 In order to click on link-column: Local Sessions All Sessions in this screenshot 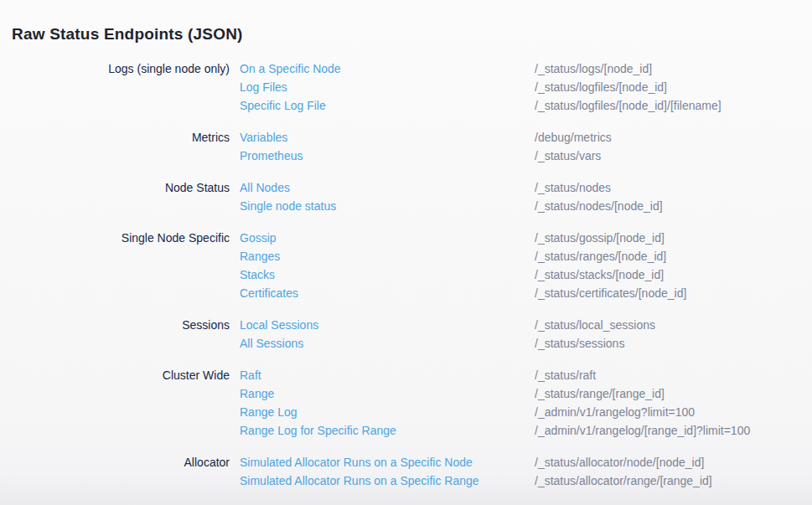, I will do `click(387, 334)`.